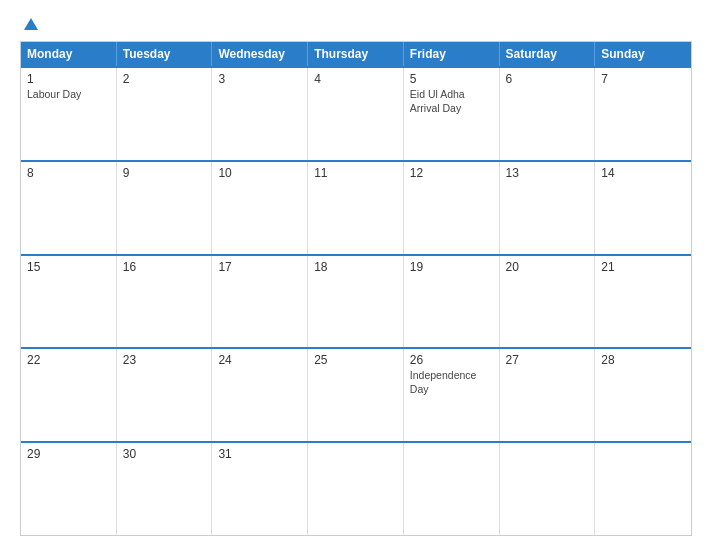 This screenshot has height=550, width=712. I want to click on cal-cell: 12, so click(452, 208).